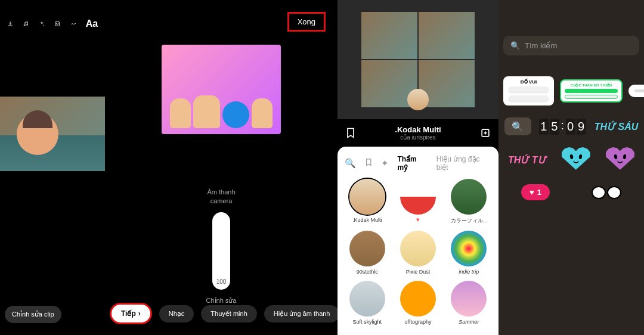  Describe the element at coordinates (535, 192) in the screenshot. I see `like-badge-sticker: ♥ 1` at that location.